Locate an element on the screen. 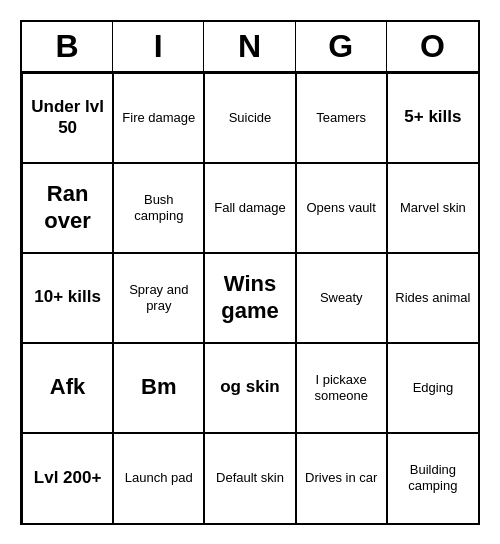 The width and height of the screenshot is (500, 544). cell-label: Building camping is located at coordinates (433, 478).